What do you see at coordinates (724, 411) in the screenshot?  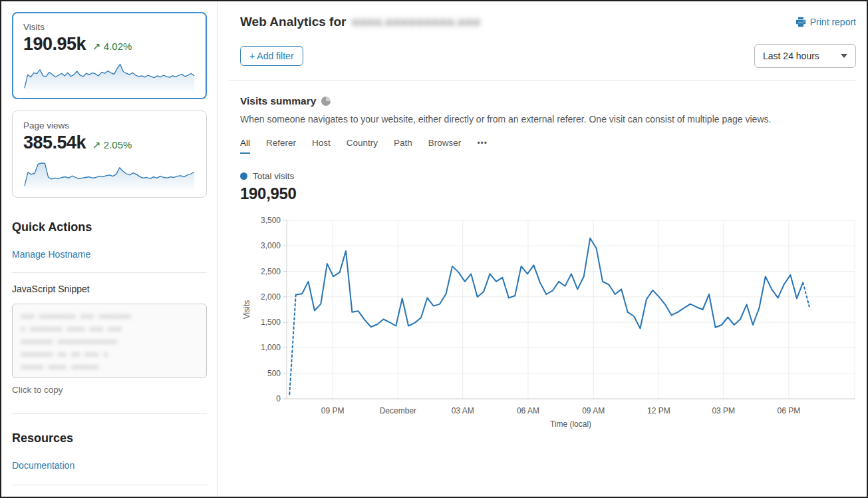 I see `svg-text: 03 PM` at bounding box center [724, 411].